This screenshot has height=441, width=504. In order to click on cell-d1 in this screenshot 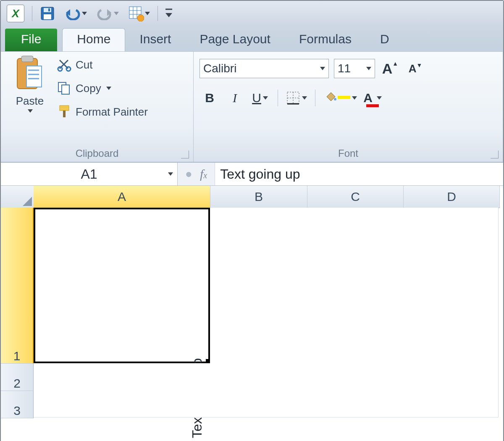, I will do `click(450, 286)`.